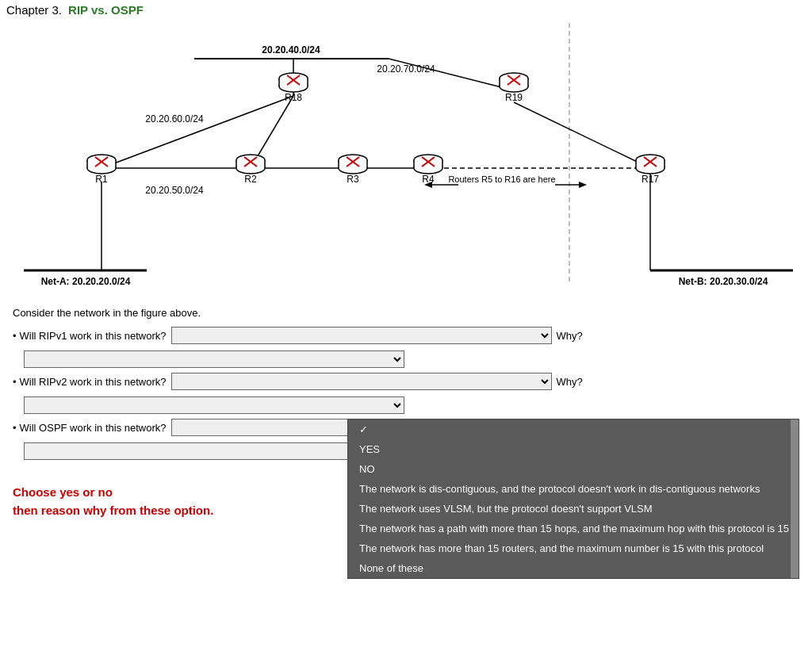 The height and width of the screenshot is (655, 812). What do you see at coordinates (573, 509) in the screenshot?
I see `dropdown-item-opt2: The network uses VLSM, but the protocol …` at bounding box center [573, 509].